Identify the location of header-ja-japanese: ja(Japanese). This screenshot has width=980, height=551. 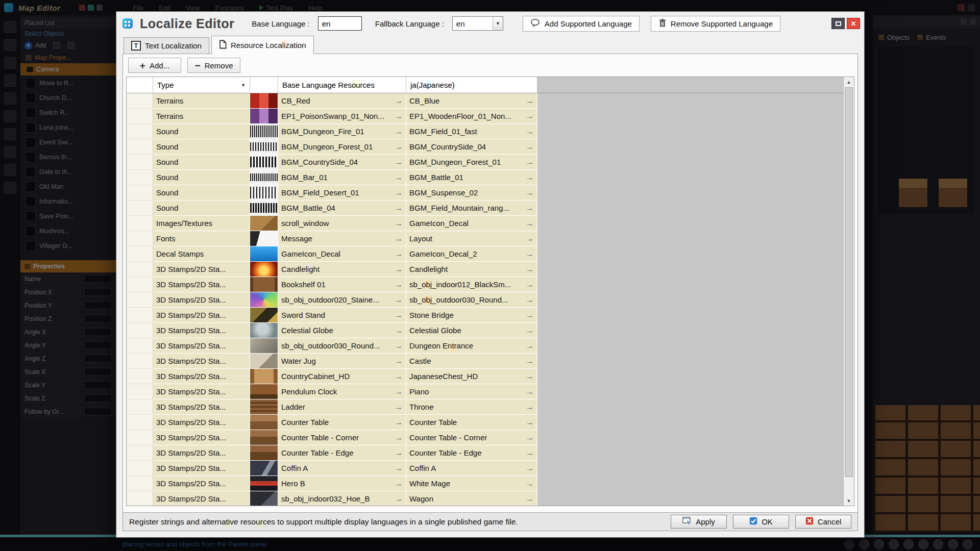
(472, 85).